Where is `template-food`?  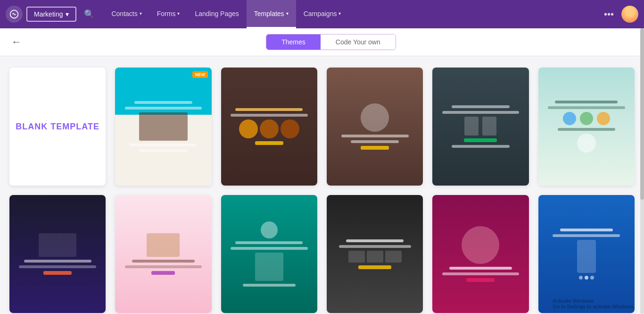 template-food is located at coordinates (269, 127).